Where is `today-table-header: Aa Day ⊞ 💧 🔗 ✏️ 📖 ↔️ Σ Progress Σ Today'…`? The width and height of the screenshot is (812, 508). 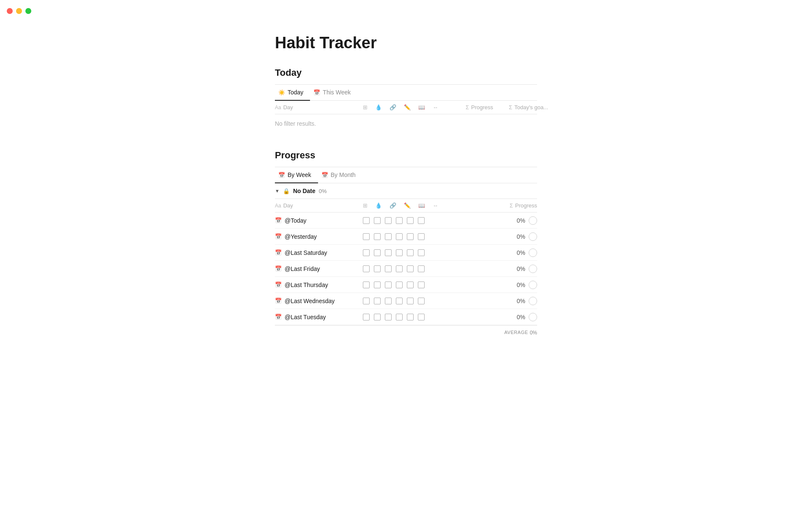 today-table-header: Aa Day ⊞ 💧 🔗 ✏️ 📖 ↔️ Σ Progress Σ Today'… is located at coordinates (406, 108).